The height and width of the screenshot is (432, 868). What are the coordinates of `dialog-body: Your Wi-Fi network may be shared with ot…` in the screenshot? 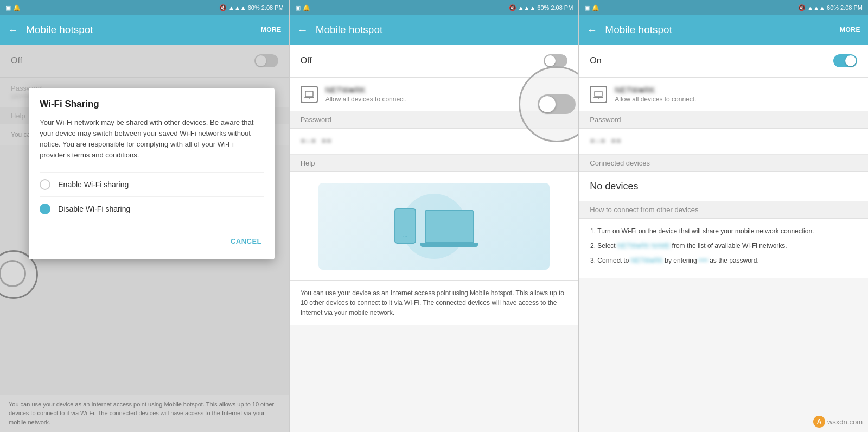 It's located at (152, 139).